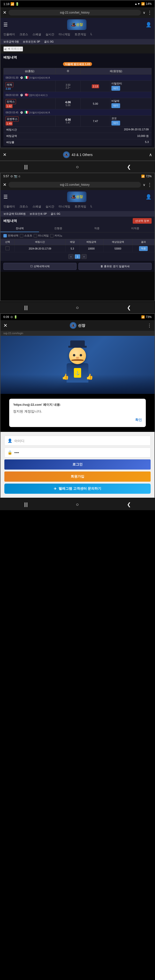 This screenshot has height=980, width=155. I want to click on check-sports, so click(21, 236).